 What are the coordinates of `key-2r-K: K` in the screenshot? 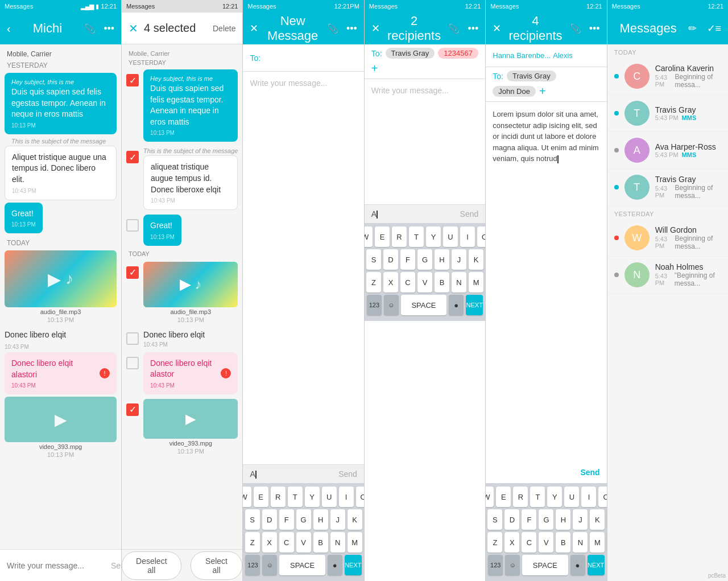 It's located at (476, 259).